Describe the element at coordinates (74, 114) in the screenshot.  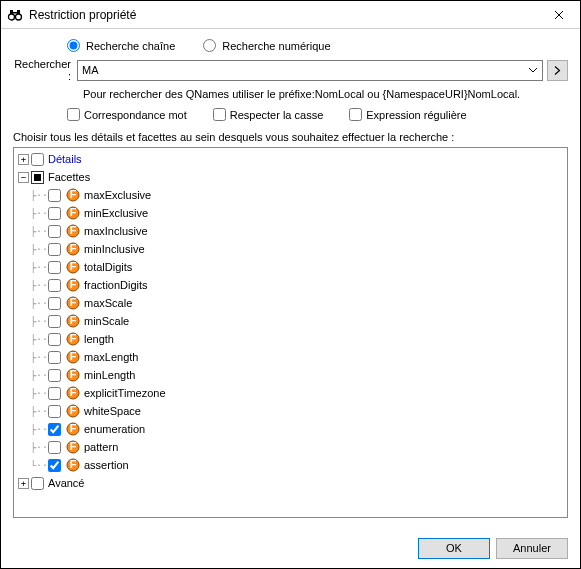
I see `match-word-input` at that location.